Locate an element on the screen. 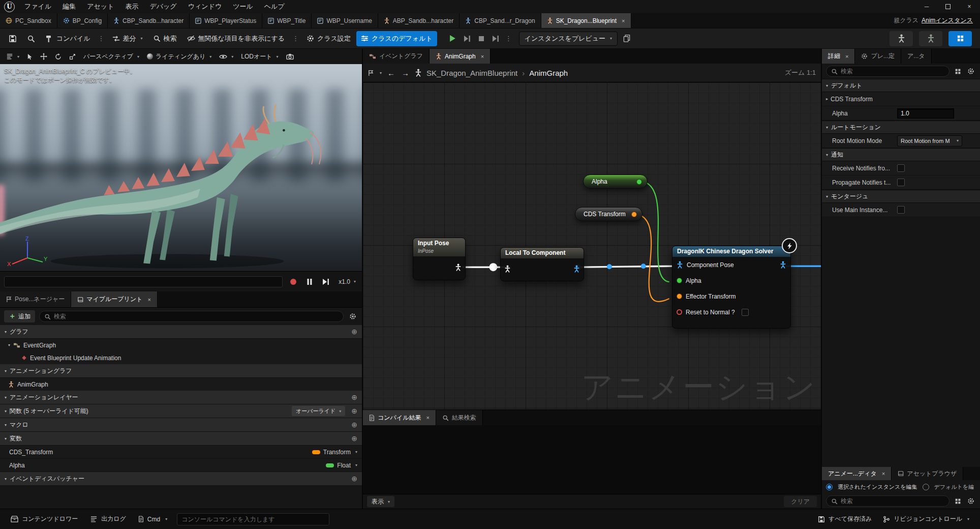  item-event-graph: ▾EventGraph is located at coordinates (181, 345).